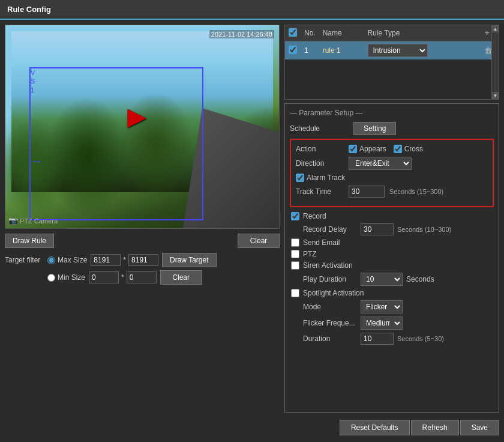 Image resolution: width=504 pixels, height=442 pixels. Describe the element at coordinates (392, 173) in the screenshot. I see `action-section: Action Appears Cross Direction` at that location.